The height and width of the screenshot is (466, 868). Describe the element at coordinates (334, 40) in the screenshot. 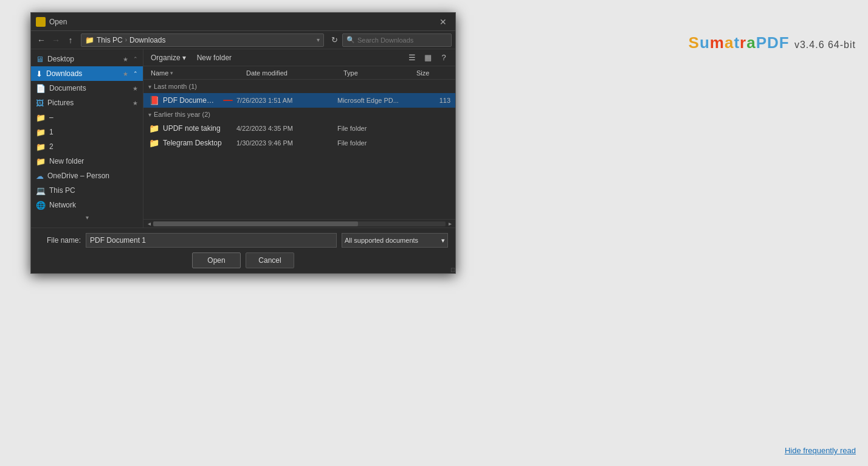

I see `refresh-button: ↻` at that location.